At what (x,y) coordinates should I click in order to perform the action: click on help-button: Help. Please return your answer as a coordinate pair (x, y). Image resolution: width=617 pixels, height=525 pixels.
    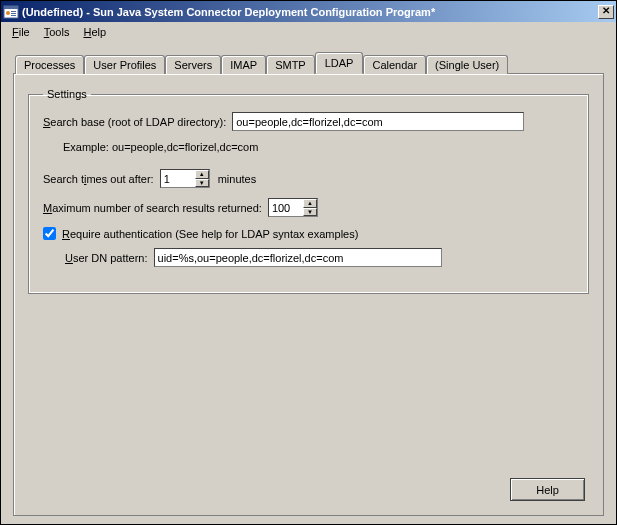
    Looking at the image, I should click on (548, 490).